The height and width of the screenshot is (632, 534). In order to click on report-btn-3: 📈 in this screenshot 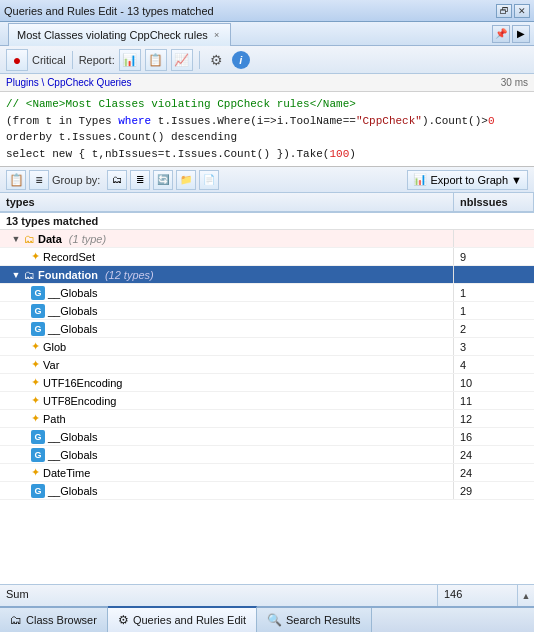, I will do `click(182, 60)`.